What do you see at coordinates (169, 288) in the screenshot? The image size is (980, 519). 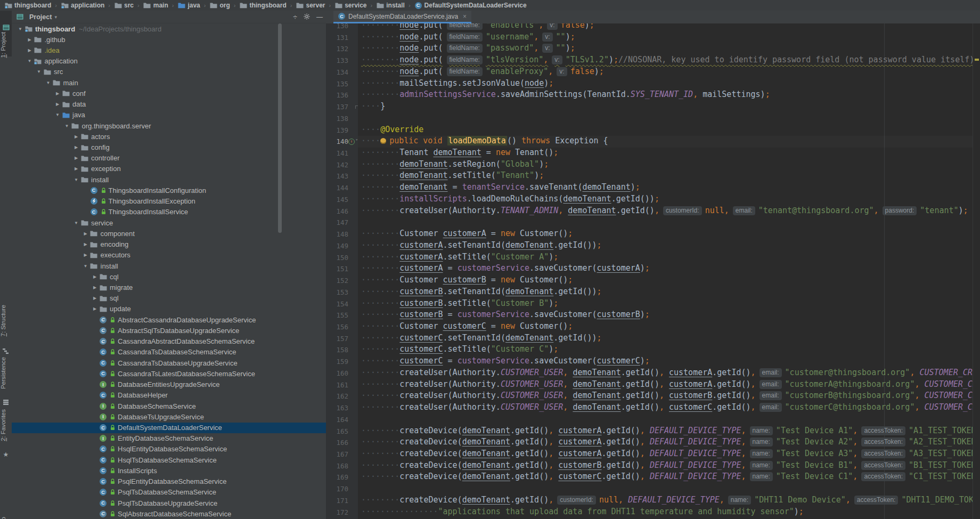 I see `tree-item: ▶migrate` at bounding box center [169, 288].